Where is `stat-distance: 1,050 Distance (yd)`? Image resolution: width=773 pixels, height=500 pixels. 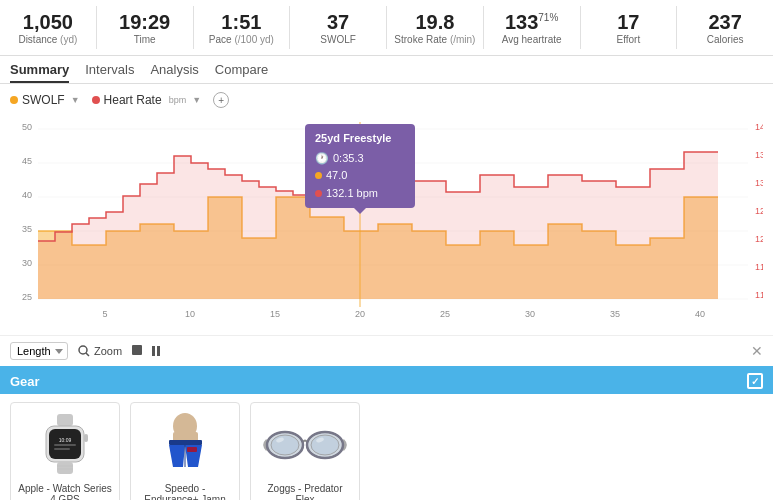
stat-distance: 1,050 Distance (yd) is located at coordinates (48, 28).